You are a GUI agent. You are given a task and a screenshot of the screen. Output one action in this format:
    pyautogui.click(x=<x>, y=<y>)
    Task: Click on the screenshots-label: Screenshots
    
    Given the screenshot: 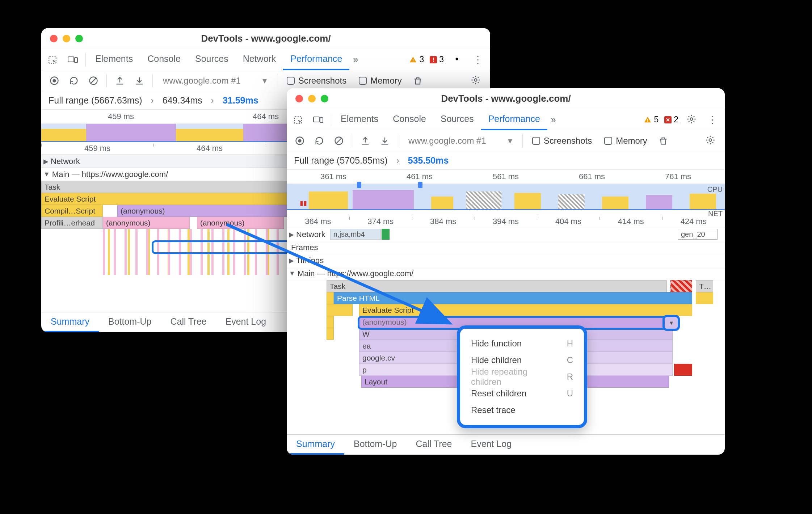 What is the action you would take?
    pyautogui.click(x=568, y=141)
    